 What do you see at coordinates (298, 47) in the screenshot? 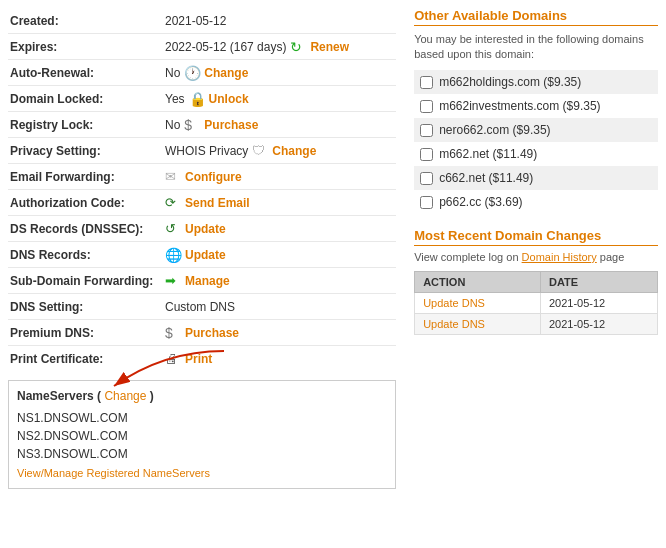
I see `renew-icon: ↻` at bounding box center [298, 47].